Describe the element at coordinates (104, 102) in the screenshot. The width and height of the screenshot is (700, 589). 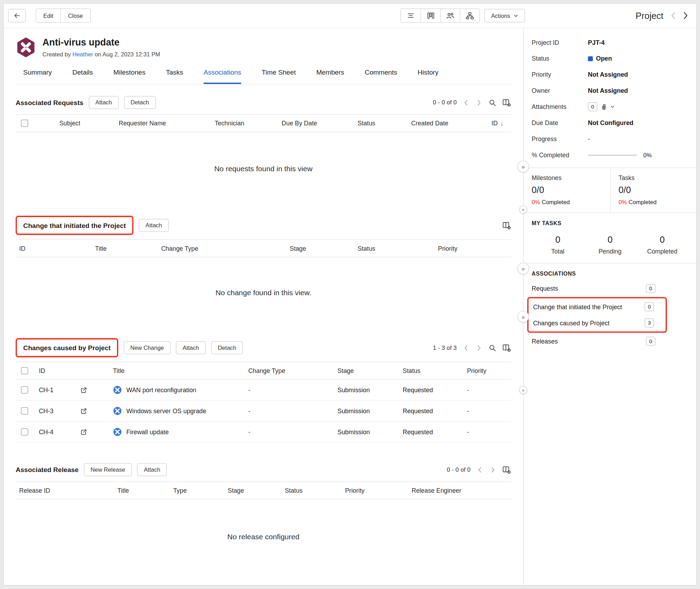
I see `attach-request-button: Attach` at that location.